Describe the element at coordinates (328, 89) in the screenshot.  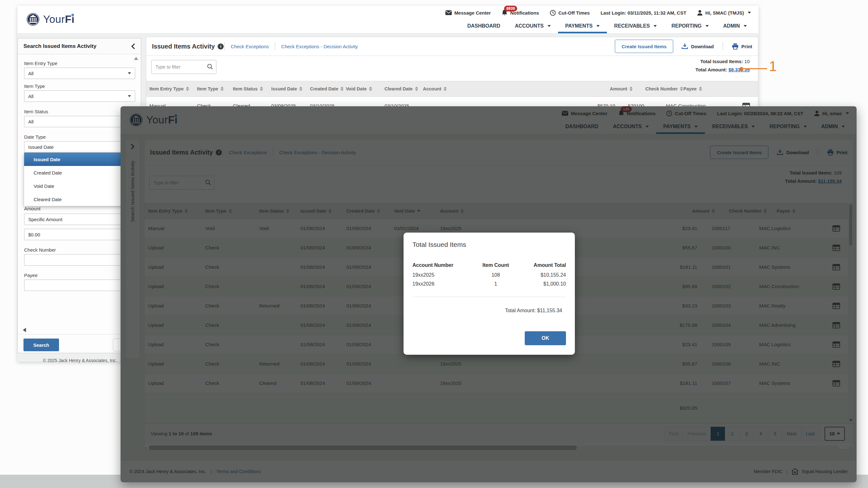
I see `col-created-date: Created Date` at that location.